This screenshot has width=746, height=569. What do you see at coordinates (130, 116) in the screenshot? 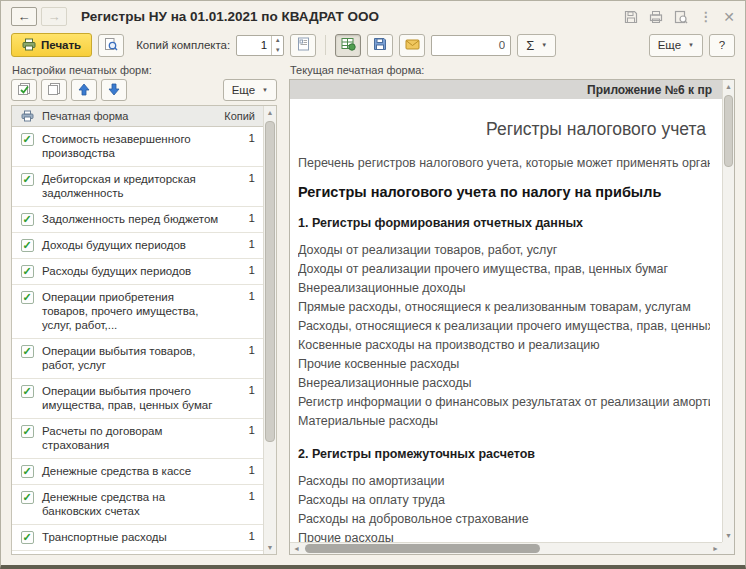
I see `column-header-form: Печатная форма` at bounding box center [130, 116].